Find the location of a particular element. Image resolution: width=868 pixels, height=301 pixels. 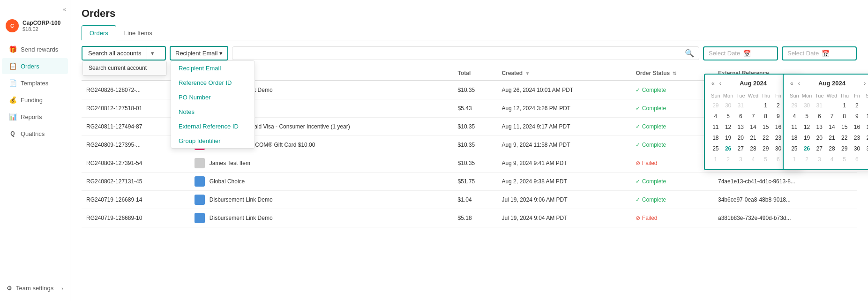

tab-line-items: Line Items is located at coordinates (138, 33).